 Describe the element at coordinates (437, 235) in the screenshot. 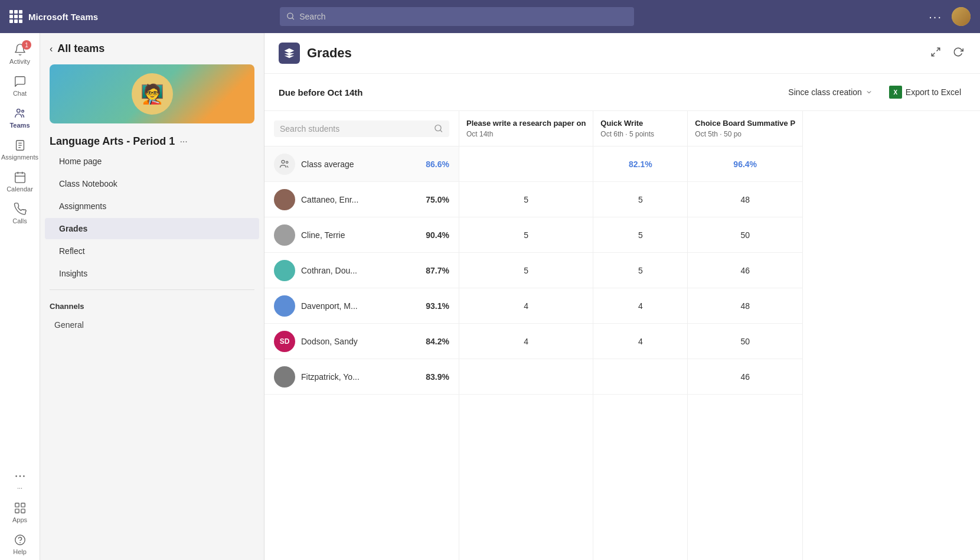

I see `student-pct-cline: 90.4%` at that location.